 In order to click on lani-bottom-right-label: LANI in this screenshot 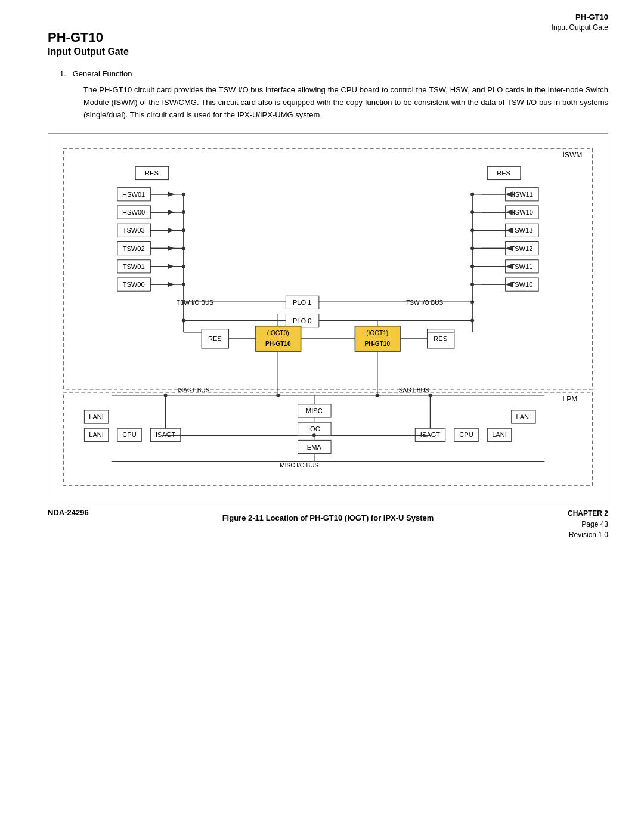, I will do `click(500, 435)`.